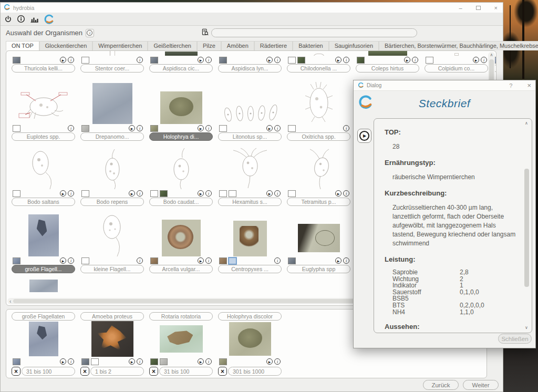  Describe the element at coordinates (66, 46) in the screenshot. I see `tab-glockentierchen: Glockentierchen` at that location.